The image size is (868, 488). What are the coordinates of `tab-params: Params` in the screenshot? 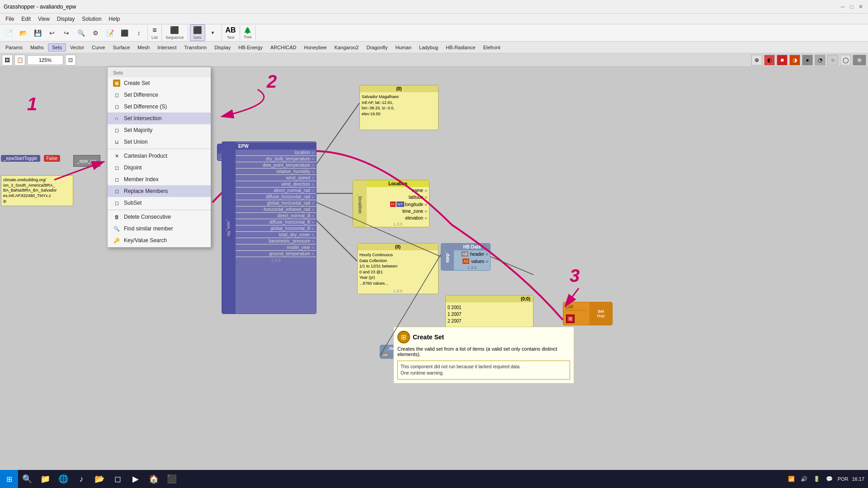 It's located at (14, 47).